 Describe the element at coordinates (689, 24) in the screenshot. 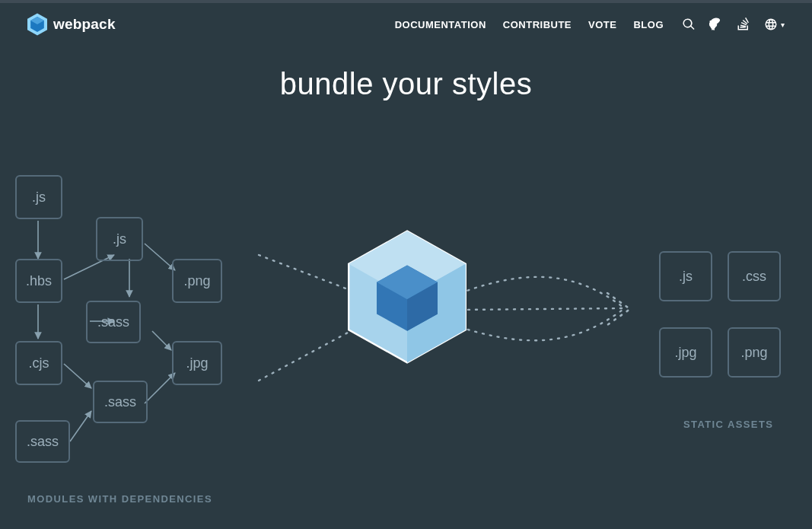

I see `search-icon` at that location.